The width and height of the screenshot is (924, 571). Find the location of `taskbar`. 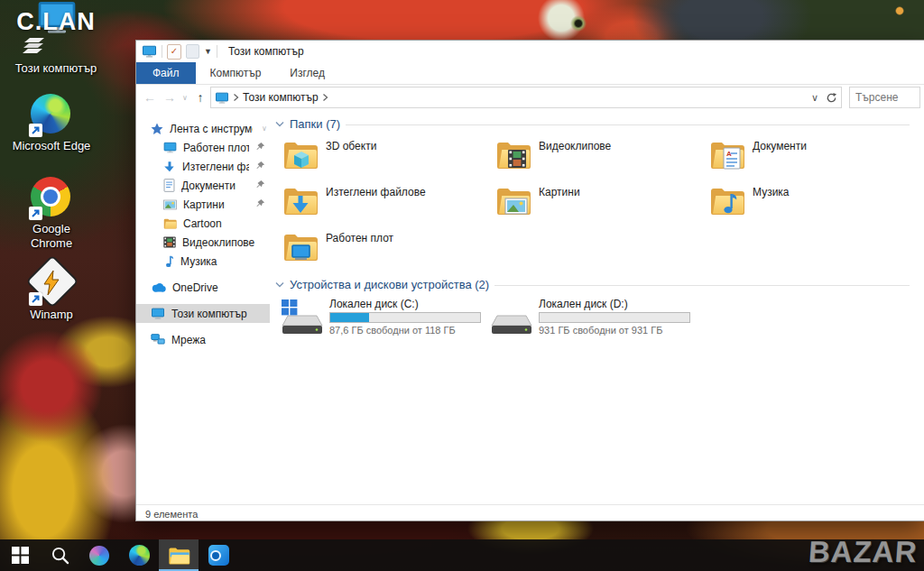

taskbar is located at coordinates (462, 556).